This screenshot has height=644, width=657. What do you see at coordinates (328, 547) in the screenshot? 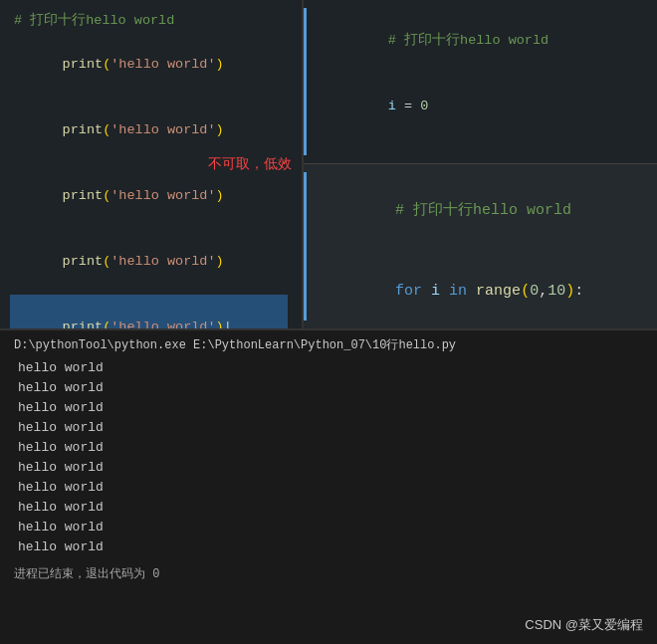
I see `terminal-line-10: hello world` at bounding box center [328, 547].